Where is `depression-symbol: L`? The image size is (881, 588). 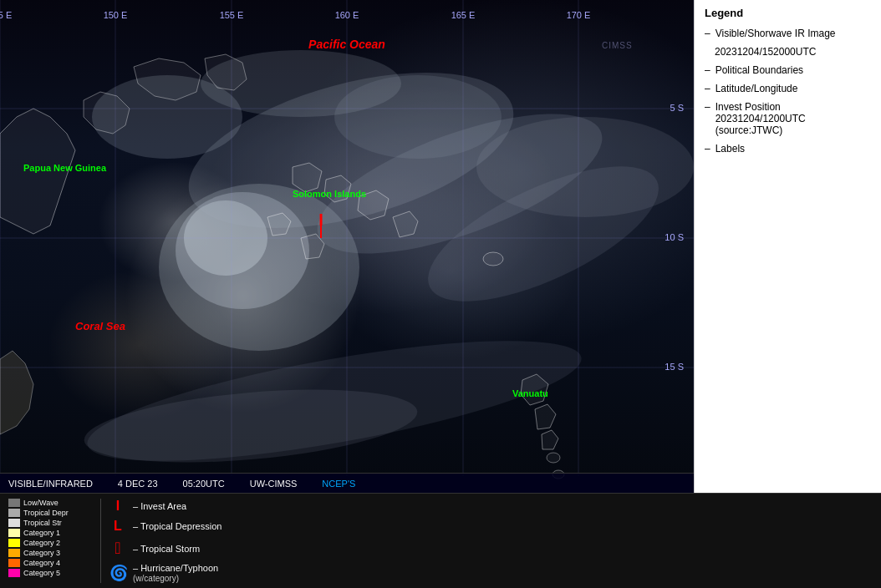
depression-symbol: L is located at coordinates (118, 526).